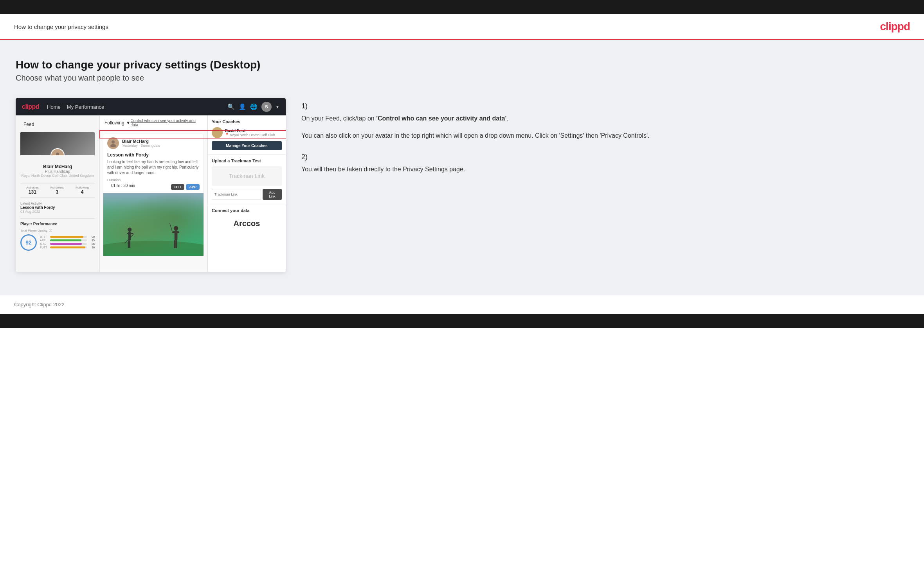 Image resolution: width=924 pixels, height=577 pixels. I want to click on feed-tab: Feed, so click(58, 124).